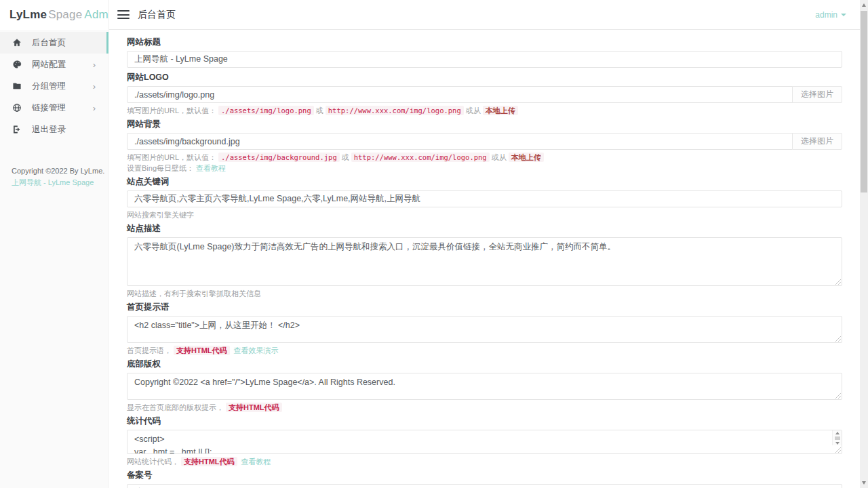 The width and height of the screenshot is (868, 488). What do you see at coordinates (484, 125) in the screenshot?
I see `site-background-label: 网站背景` at bounding box center [484, 125].